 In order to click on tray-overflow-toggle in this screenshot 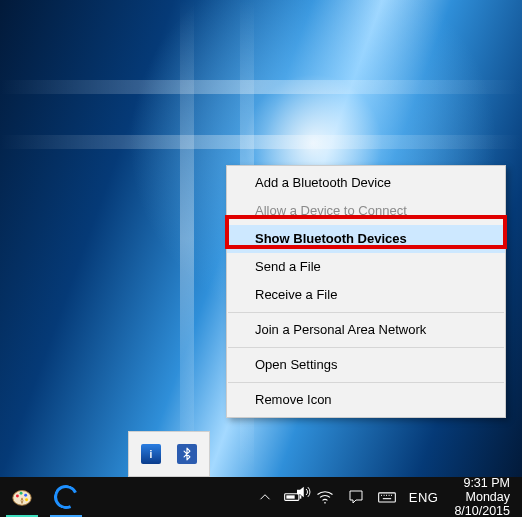, I will do `click(265, 497)`.